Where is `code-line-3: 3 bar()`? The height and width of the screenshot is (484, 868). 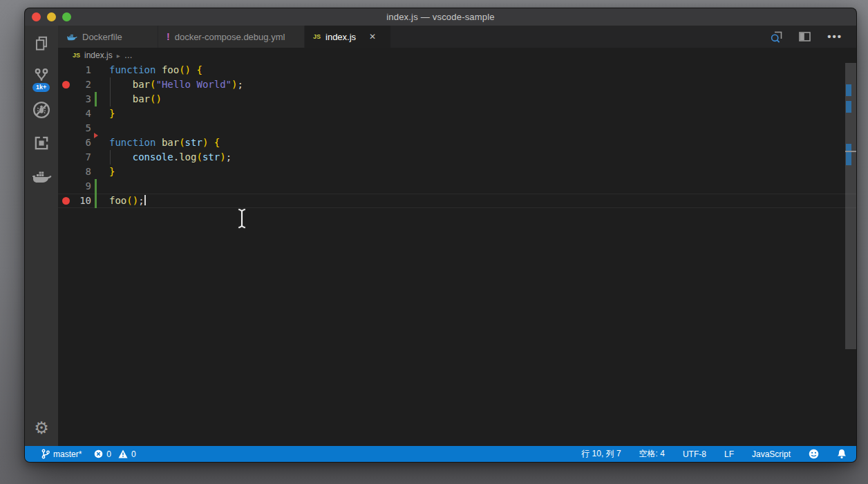 code-line-3: 3 bar() is located at coordinates (457, 100).